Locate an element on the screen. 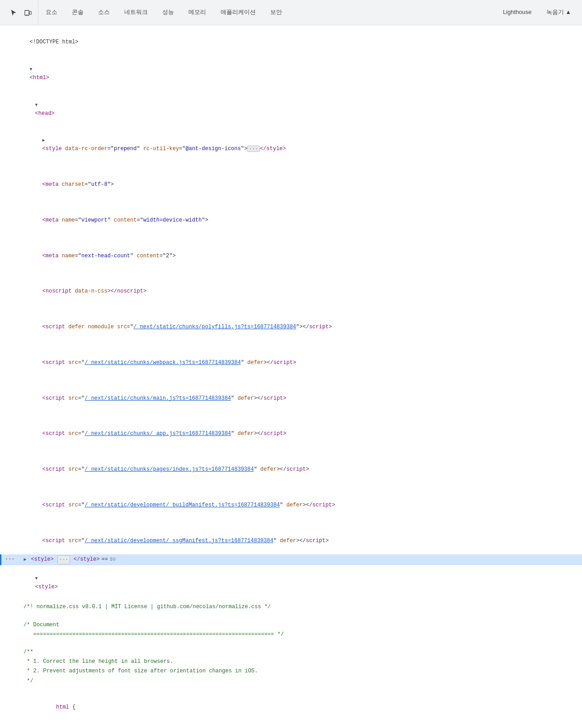 The image size is (582, 728). dom-line: <script src="/_next/static/chunks/pages/… is located at coordinates (291, 466).